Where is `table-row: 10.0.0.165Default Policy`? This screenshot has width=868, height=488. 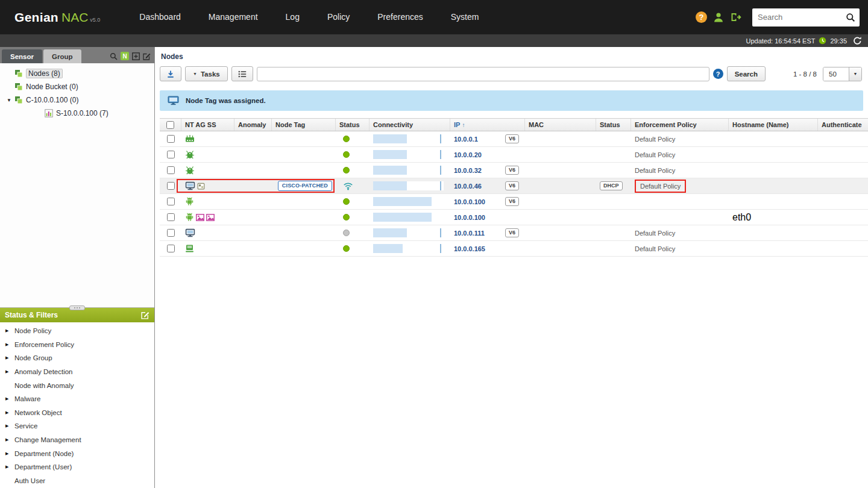 table-row: 10.0.0.165Default Policy is located at coordinates (514, 249).